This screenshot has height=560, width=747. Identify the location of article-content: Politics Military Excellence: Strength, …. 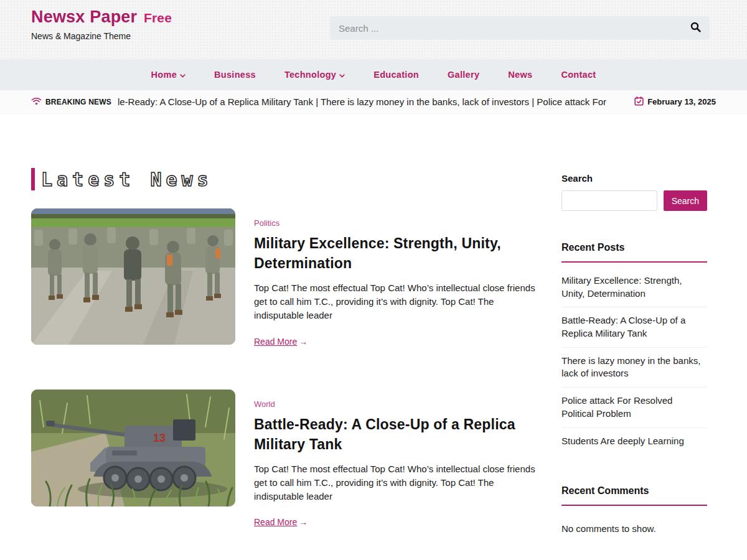
(395, 278).